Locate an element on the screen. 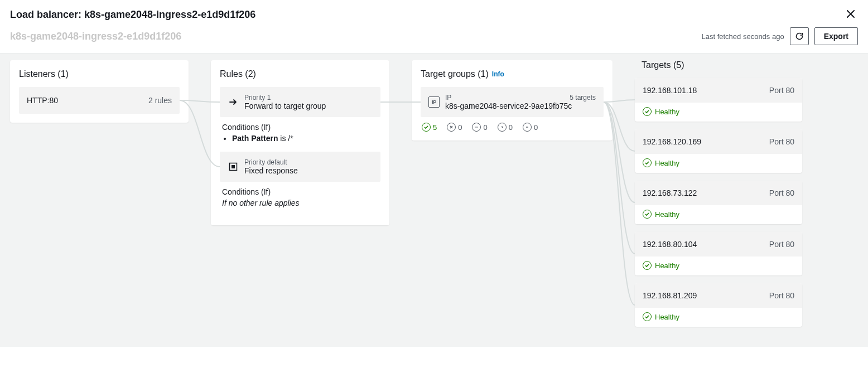 This screenshot has height=392, width=868. health-initial: 0 is located at coordinates (480, 127).